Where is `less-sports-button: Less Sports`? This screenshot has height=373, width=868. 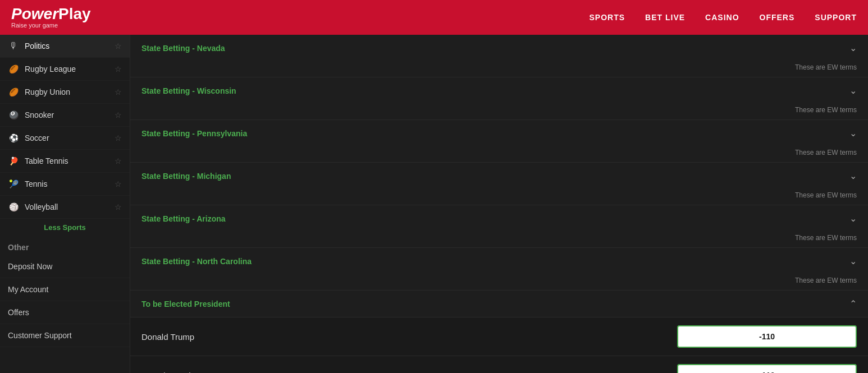 less-sports-button: Less Sports is located at coordinates (65, 228).